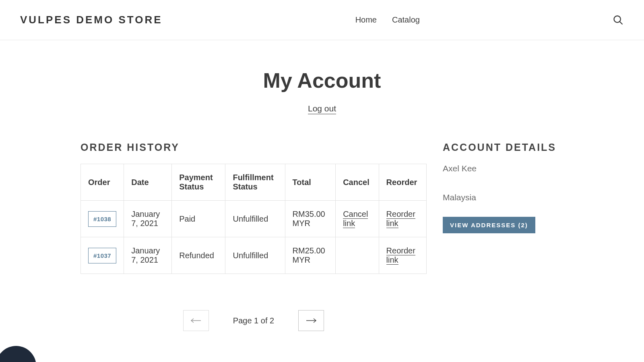 The width and height of the screenshot is (644, 362). What do you see at coordinates (199, 256) in the screenshot?
I see `order-payment-status: Refunded` at bounding box center [199, 256].